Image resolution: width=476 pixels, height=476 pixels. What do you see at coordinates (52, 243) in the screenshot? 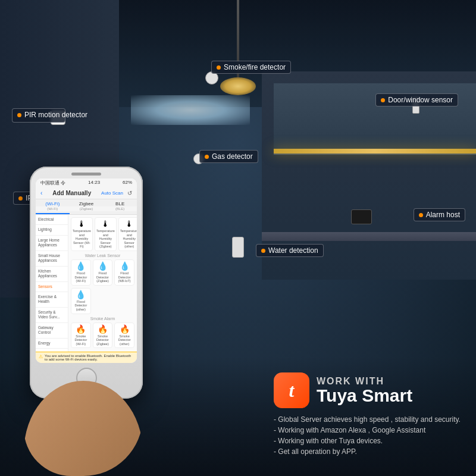
I see `sidebar-large-home: Large Home Appliances` at bounding box center [52, 243].